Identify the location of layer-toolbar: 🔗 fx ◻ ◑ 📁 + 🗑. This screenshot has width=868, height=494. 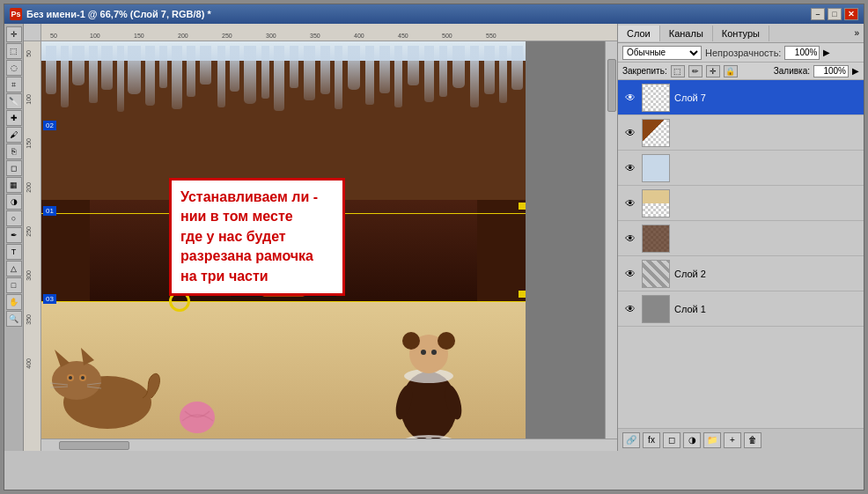
(741, 439).